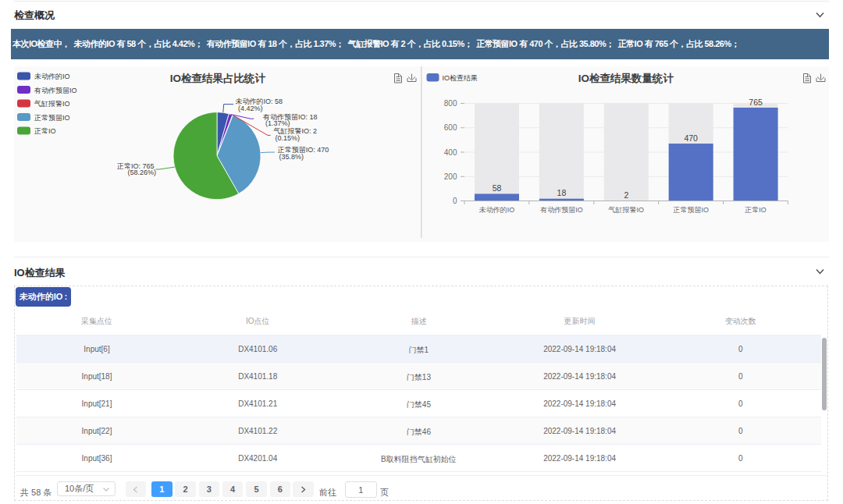 The image size is (843, 504). Describe the element at coordinates (626, 78) in the screenshot. I see `svg-text: IO检查结果数量统计` at that location.